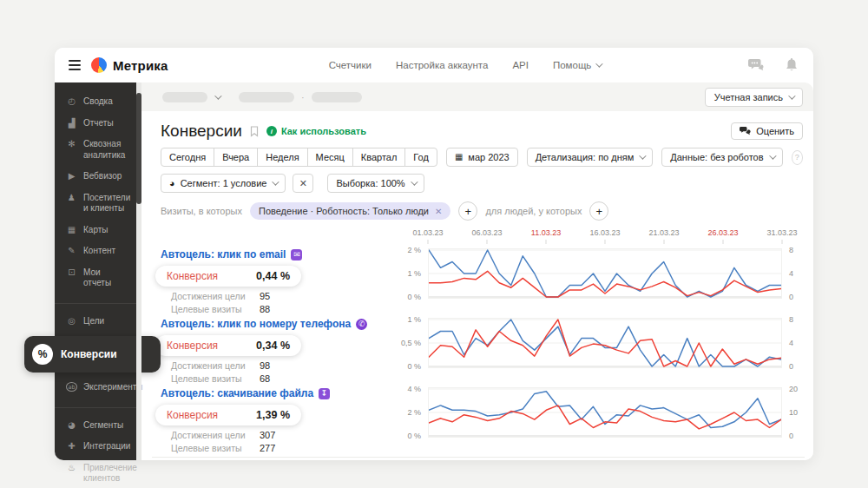 This screenshot has width=868, height=488. Describe the element at coordinates (98, 203) in the screenshot. I see `sidebar-item-visitors-clients: ♟Посетители и клиенты` at that location.